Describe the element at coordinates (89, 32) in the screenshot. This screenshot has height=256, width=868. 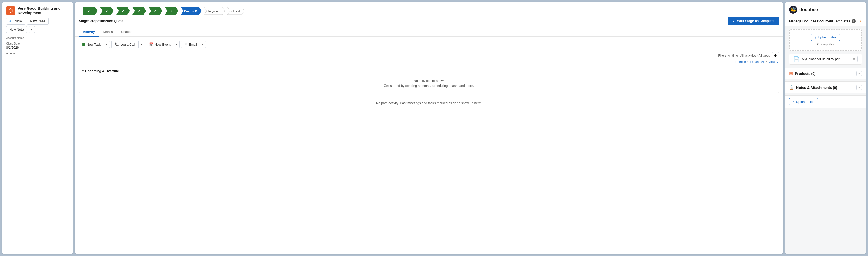
I see `tab-activity: Activity` at that location.